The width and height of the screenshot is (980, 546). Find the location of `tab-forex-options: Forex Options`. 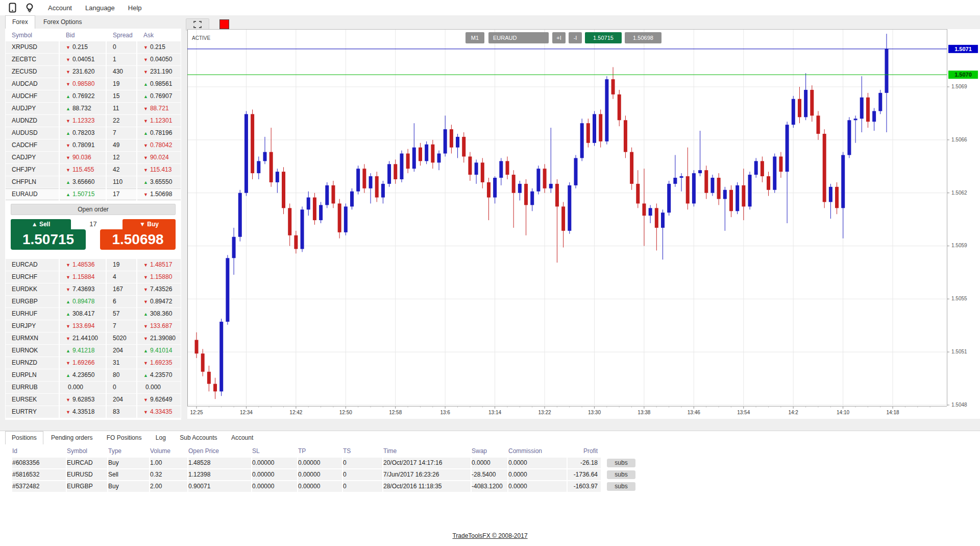

tab-forex-options: Forex Options is located at coordinates (62, 22).